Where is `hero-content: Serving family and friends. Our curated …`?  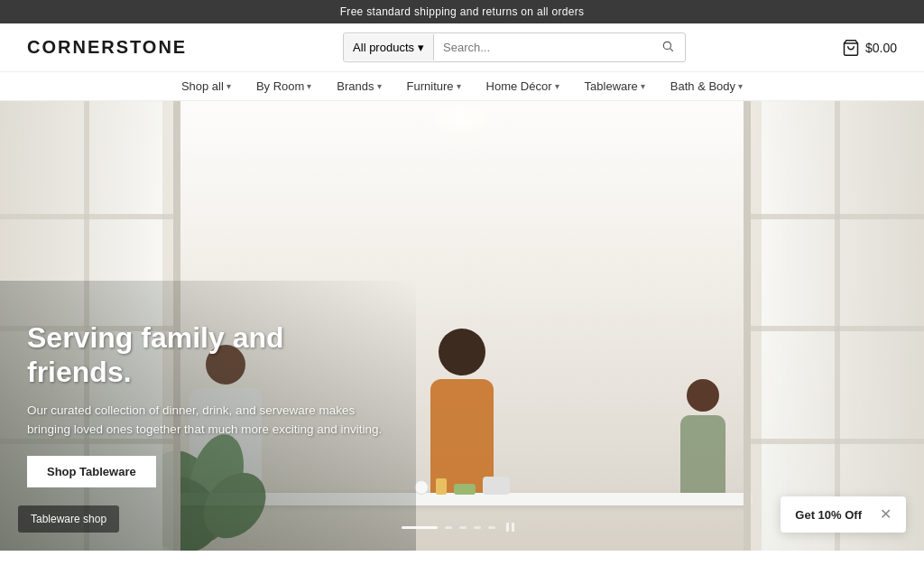 hero-content: Serving family and friends. Our curated … is located at coordinates (208, 404).